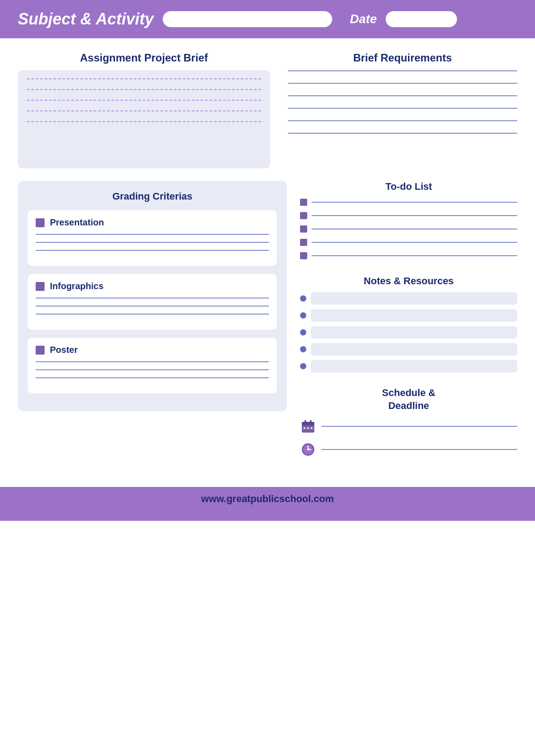 This screenshot has width=535, height=756. What do you see at coordinates (409, 399) in the screenshot?
I see `schedule-title-text: Schedule & Deadline` at bounding box center [409, 399].